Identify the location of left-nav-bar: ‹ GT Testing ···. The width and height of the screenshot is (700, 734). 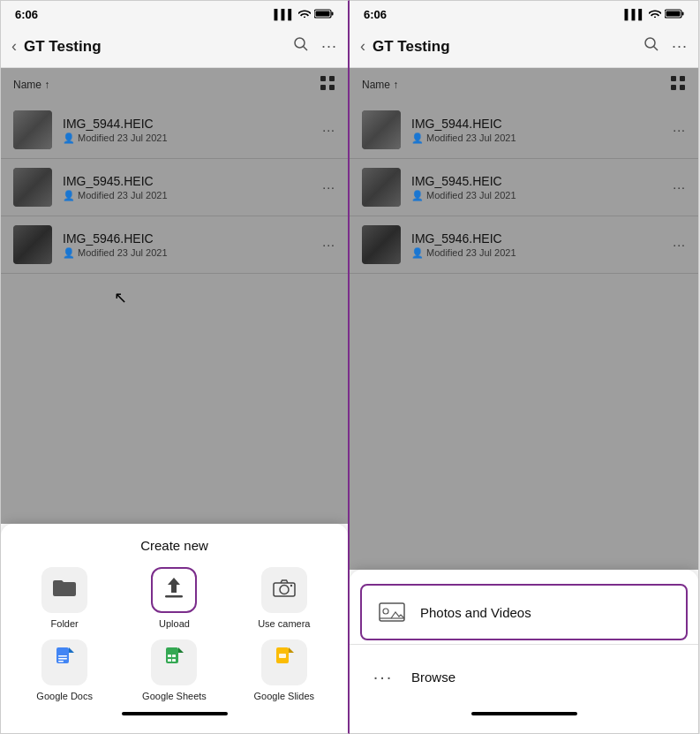
(175, 47).